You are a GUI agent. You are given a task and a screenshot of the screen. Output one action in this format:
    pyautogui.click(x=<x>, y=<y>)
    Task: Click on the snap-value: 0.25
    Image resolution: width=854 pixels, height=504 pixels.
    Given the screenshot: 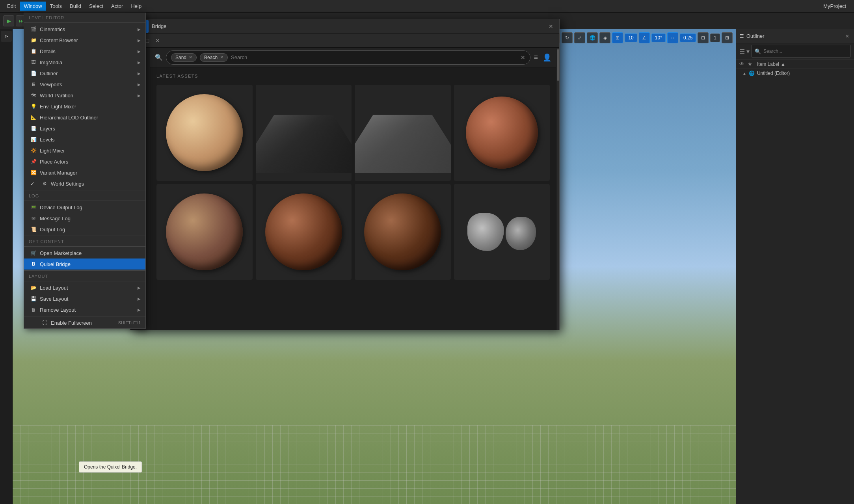 What is the action you would take?
    pyautogui.click(x=688, y=38)
    